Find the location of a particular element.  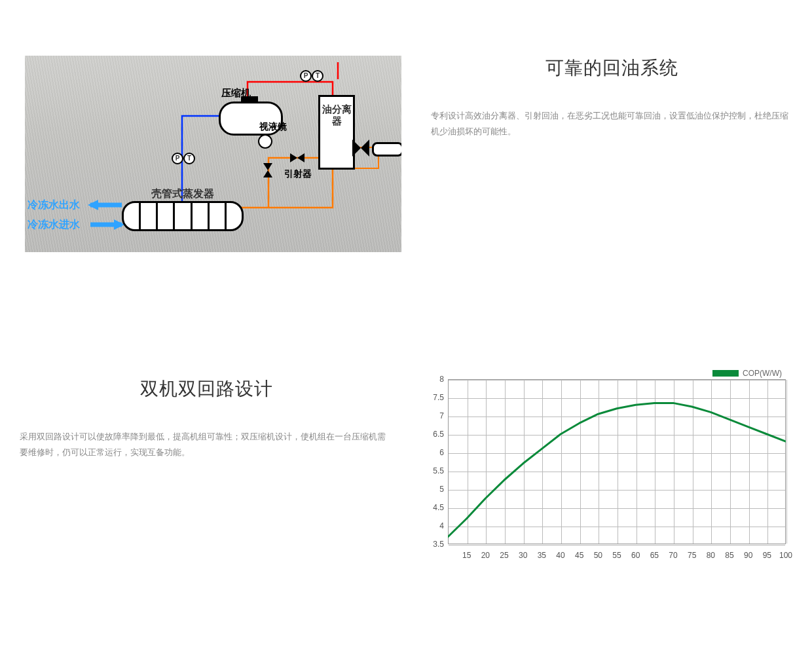

section1-title: 可靠的回油系统 is located at coordinates (612, 68).